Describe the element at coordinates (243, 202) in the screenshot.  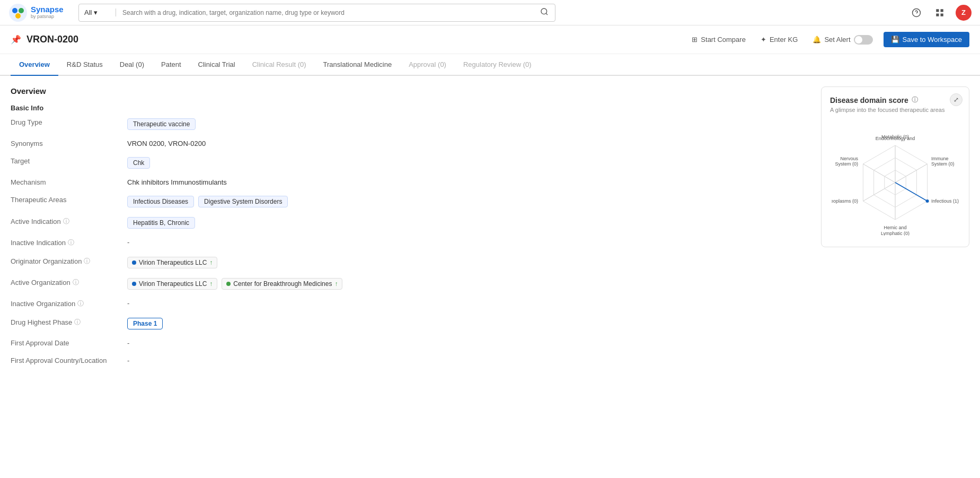
I see `tag-digestive-disorders: Digestive System Disorders` at that location.